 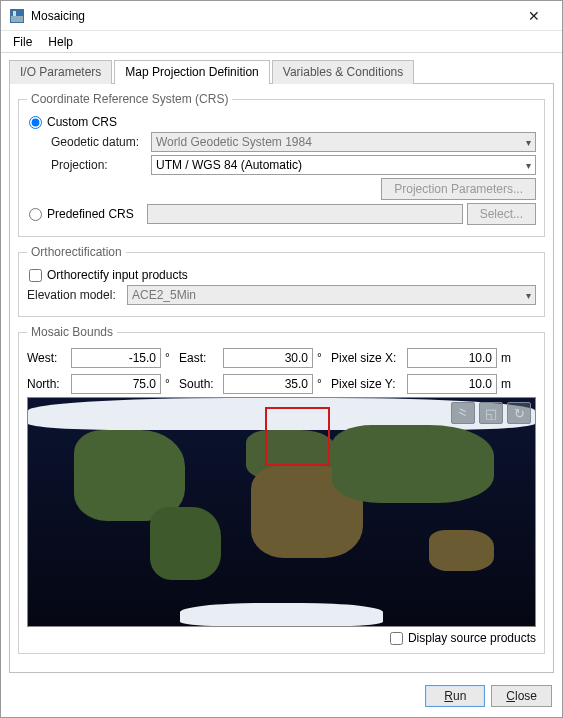 I want to click on close-button: Close, so click(x=522, y=696).